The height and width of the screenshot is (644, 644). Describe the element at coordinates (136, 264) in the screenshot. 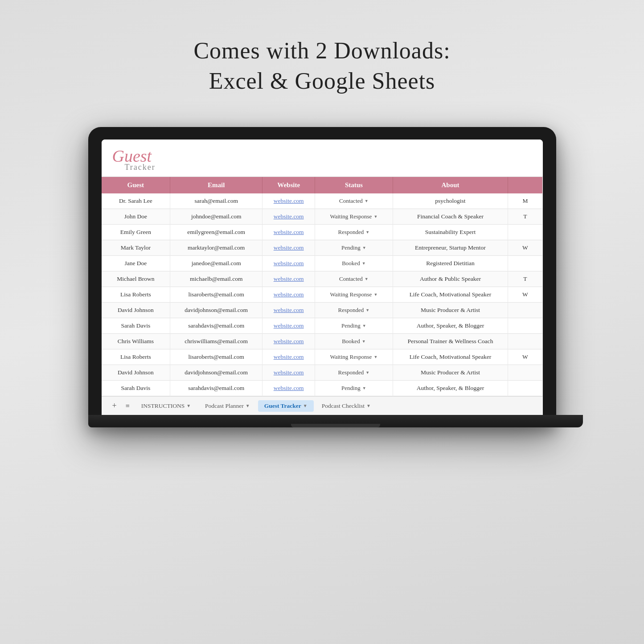

I see `cell-guest: Jane Doe` at that location.